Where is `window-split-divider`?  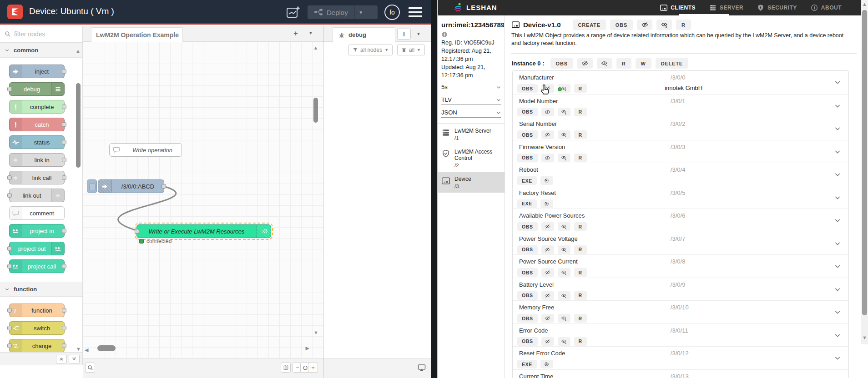
window-split-divider is located at coordinates (435, 189).